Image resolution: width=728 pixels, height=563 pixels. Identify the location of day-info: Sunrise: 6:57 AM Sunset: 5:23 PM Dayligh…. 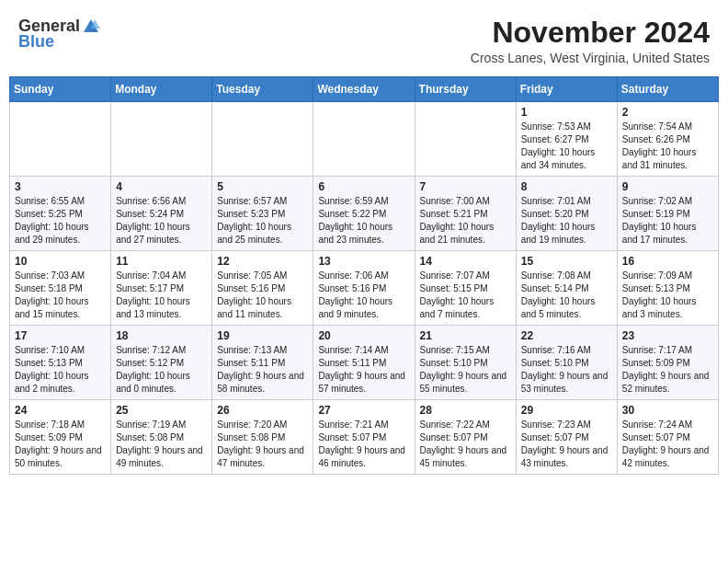
(263, 221).